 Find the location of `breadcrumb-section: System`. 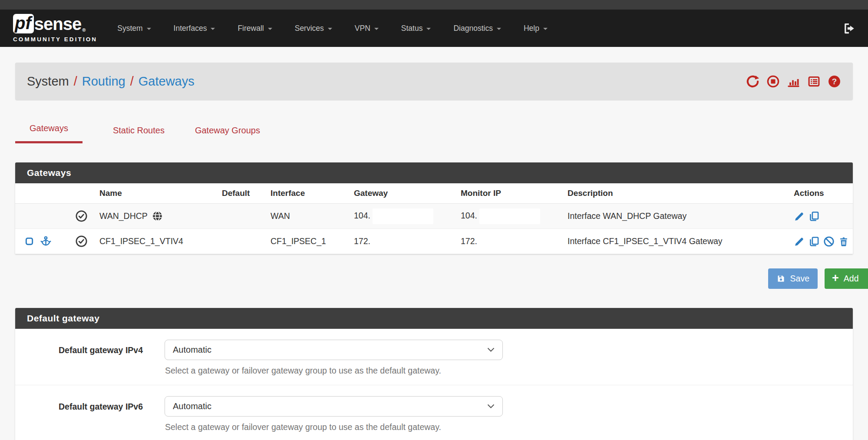

breadcrumb-section: System is located at coordinates (48, 82).